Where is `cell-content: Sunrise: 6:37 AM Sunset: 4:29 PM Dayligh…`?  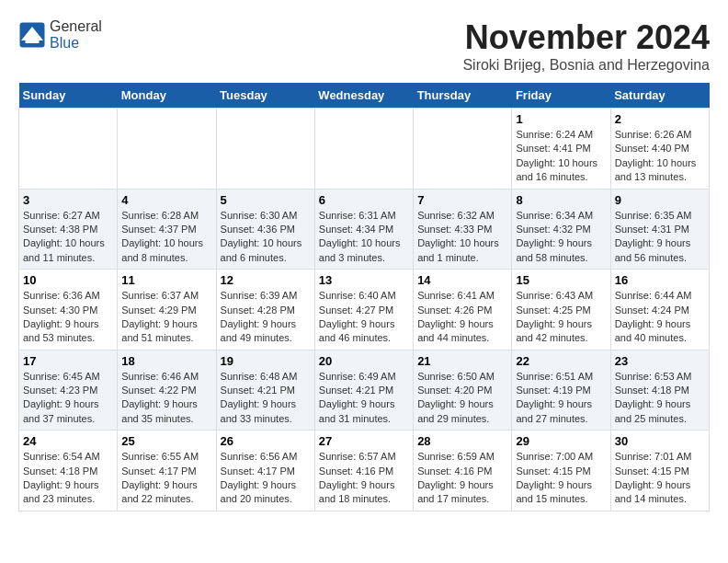
cell-content: Sunrise: 6:37 AM Sunset: 4:29 PM Dayligh… is located at coordinates (166, 317).